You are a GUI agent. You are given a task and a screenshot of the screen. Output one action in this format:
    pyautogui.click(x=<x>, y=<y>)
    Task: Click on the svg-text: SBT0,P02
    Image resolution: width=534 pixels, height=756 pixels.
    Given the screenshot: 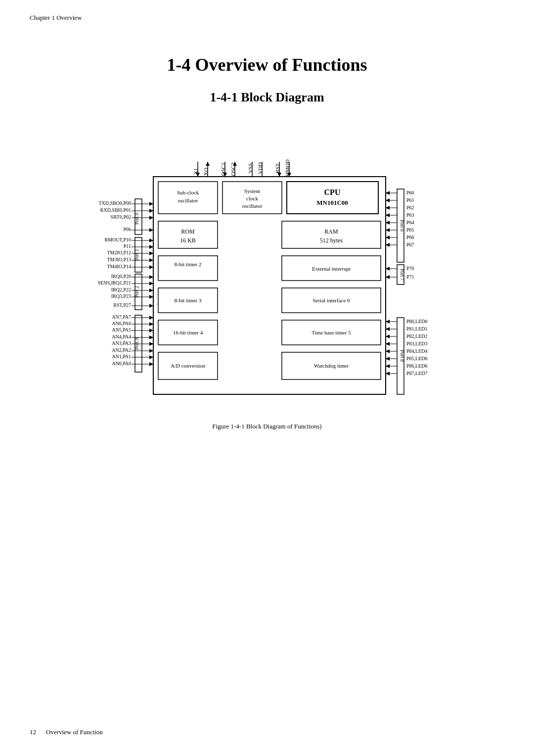 What is the action you would take?
    pyautogui.click(x=121, y=217)
    